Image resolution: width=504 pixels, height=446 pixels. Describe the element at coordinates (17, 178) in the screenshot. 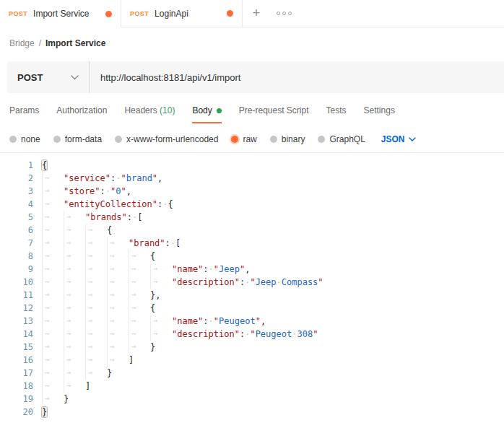

I see `line-number: 2` at that location.